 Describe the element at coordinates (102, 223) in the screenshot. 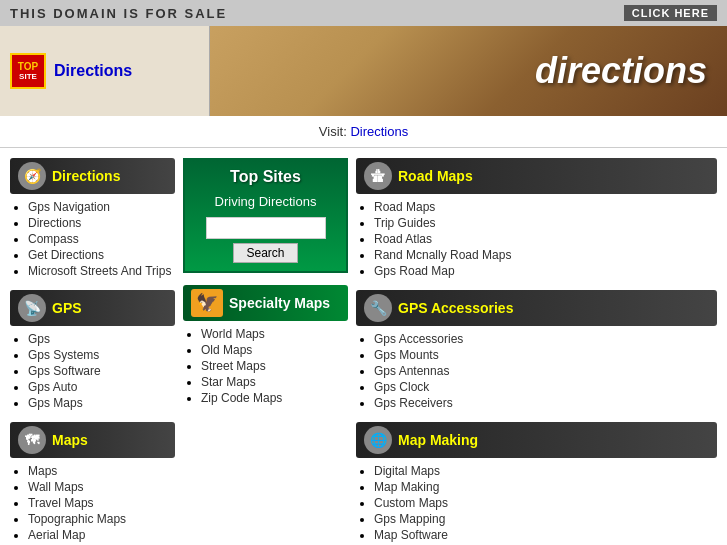

I see `list-item: Directions` at that location.